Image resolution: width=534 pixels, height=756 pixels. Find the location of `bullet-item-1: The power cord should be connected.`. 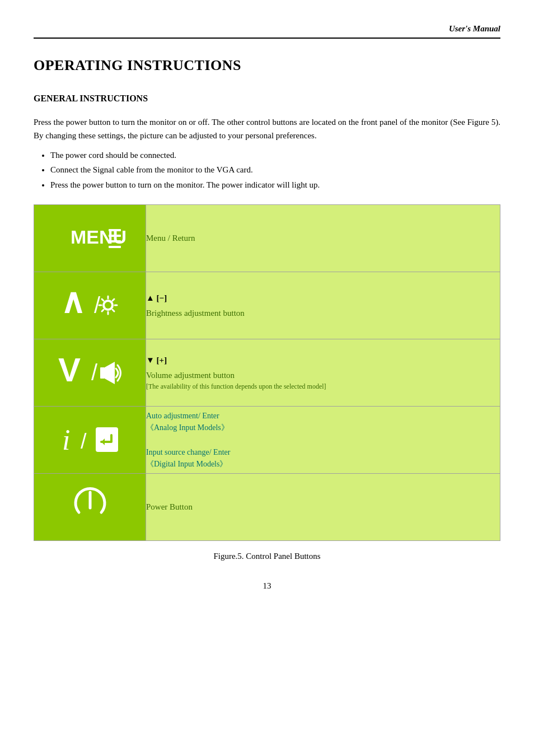

bullet-item-1: The power cord should be connected. is located at coordinates (275, 156).